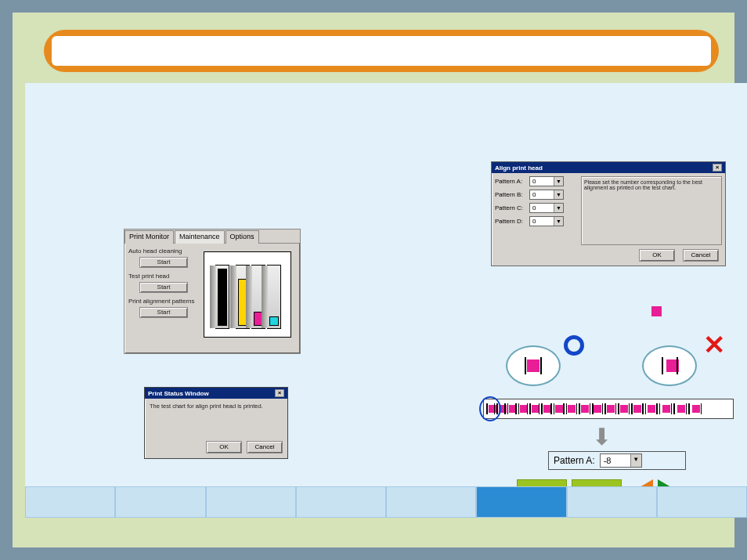 This screenshot has width=747, height=560. I want to click on bad-sample-bubble, so click(669, 366).